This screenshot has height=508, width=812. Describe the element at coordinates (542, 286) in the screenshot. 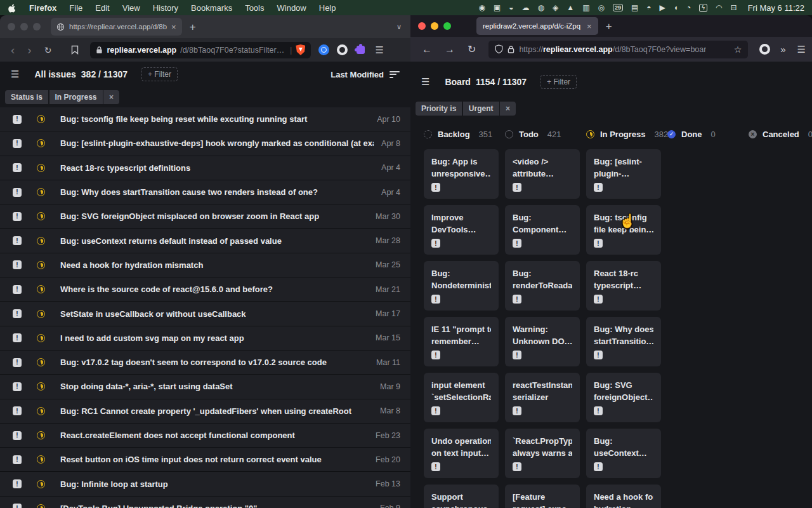

I see `kanban-card: Bug: renderToReadab` at that location.